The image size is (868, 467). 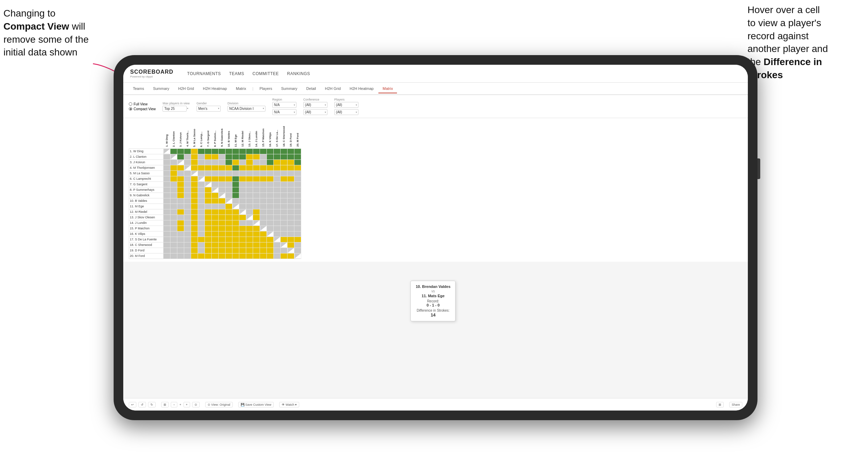 What do you see at coordinates (237, 74) in the screenshot?
I see `nav-teams: TEAMS` at bounding box center [237, 74].